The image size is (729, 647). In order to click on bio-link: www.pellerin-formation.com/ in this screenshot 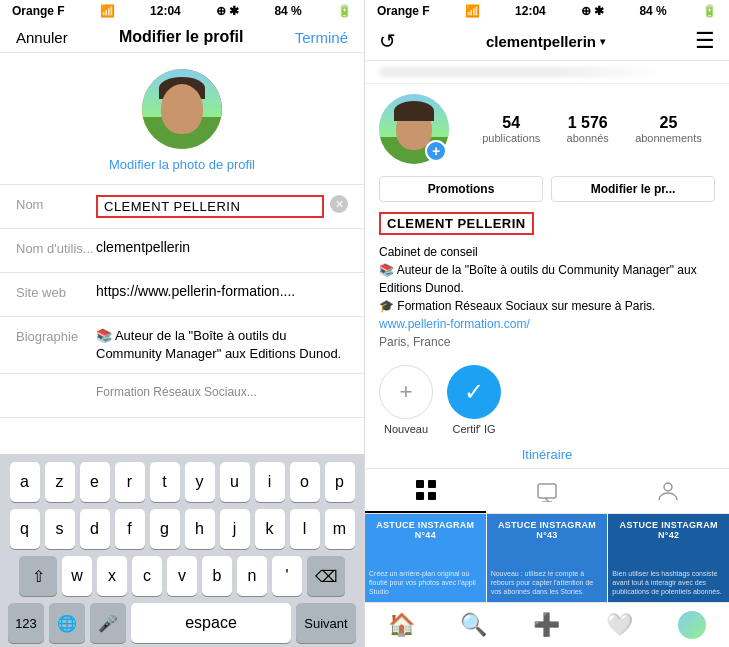, I will do `click(547, 324)`.